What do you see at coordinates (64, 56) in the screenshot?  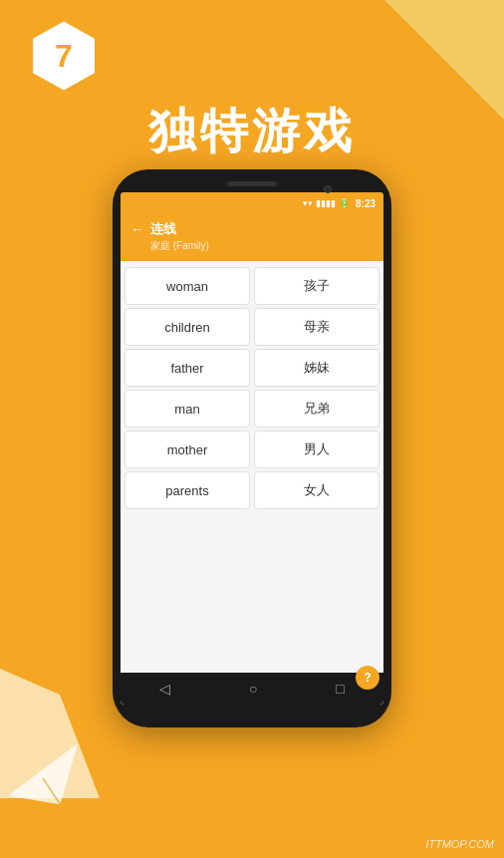 I see `badge-number: 7` at bounding box center [64, 56].